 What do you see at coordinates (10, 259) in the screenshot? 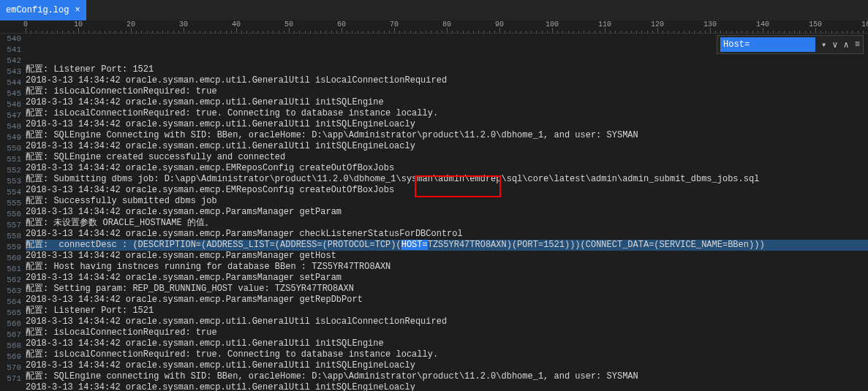
I see `line-number: 560` at bounding box center [10, 259].